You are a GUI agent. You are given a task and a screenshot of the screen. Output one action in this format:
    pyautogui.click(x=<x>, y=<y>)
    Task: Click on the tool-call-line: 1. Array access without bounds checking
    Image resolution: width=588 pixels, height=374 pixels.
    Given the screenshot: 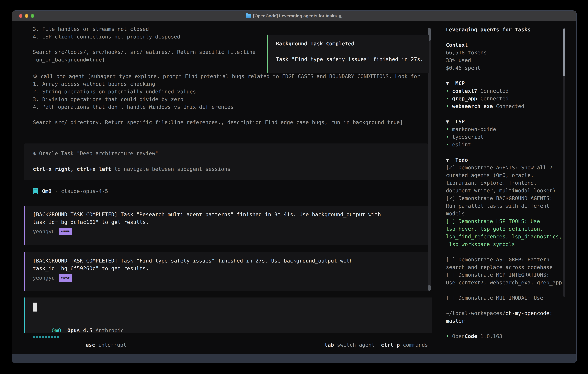 What is the action you would take?
    pyautogui.click(x=227, y=84)
    